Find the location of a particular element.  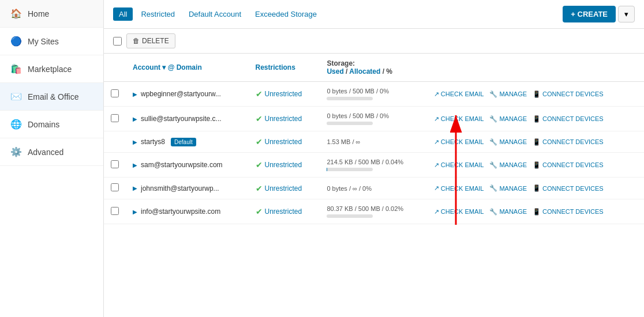

check-email-link-2: ↗CHECK EMAIL is located at coordinates (459, 119).